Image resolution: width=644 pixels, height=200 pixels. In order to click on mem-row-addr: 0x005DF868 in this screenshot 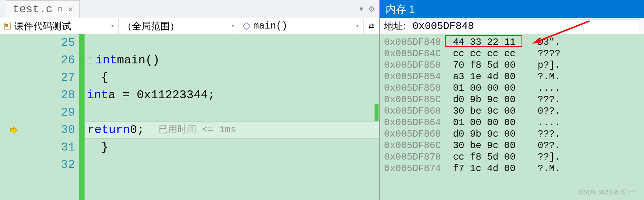, I will do `click(416, 134)`.